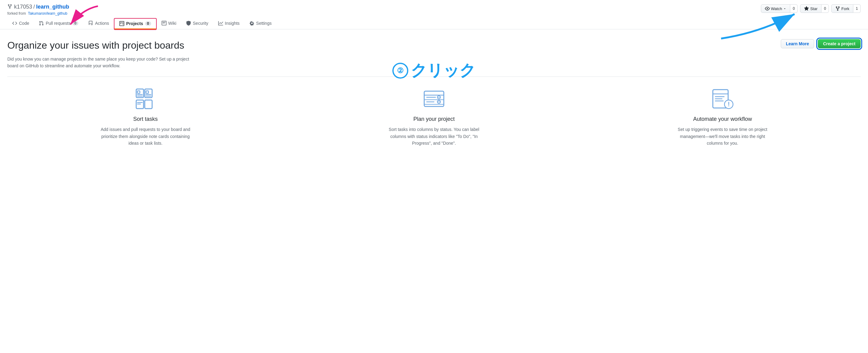 Image resolution: width=868 pixels, height=353 pixels. What do you see at coordinates (146, 119) in the screenshot?
I see `feature-sort-tasks-title: Sort tasks` at bounding box center [146, 119].